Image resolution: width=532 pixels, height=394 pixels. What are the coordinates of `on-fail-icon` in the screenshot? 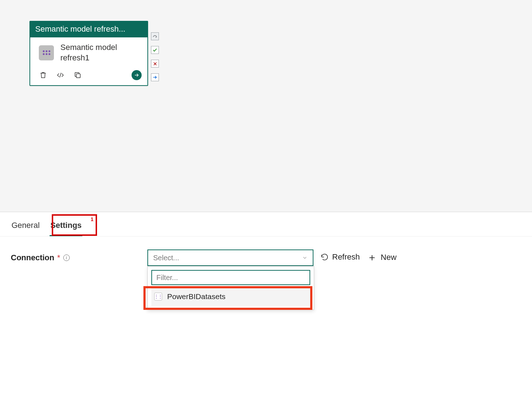 It's located at (155, 64).